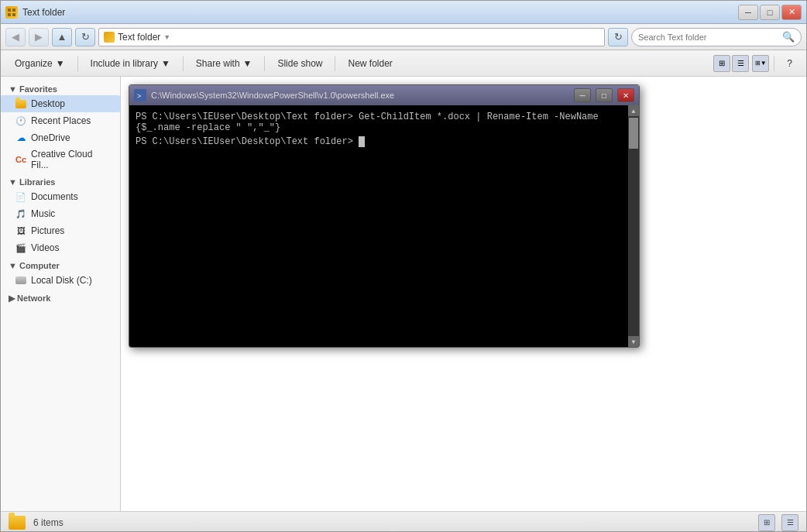 This screenshot has width=807, height=532. What do you see at coordinates (12, 298) in the screenshot?
I see `network-expand-icon: ▶` at bounding box center [12, 298].